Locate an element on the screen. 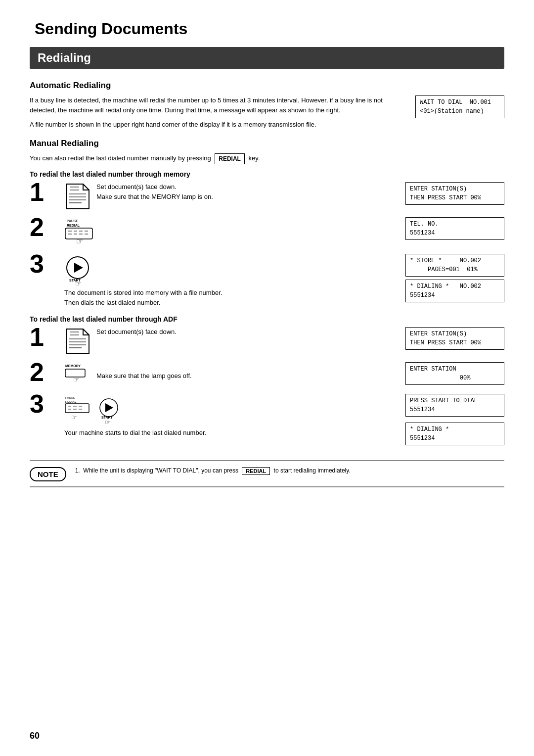 The width and height of the screenshot is (534, 756). step-2-icon-text: PAUSE REDIAL is located at coordinates (230, 233).